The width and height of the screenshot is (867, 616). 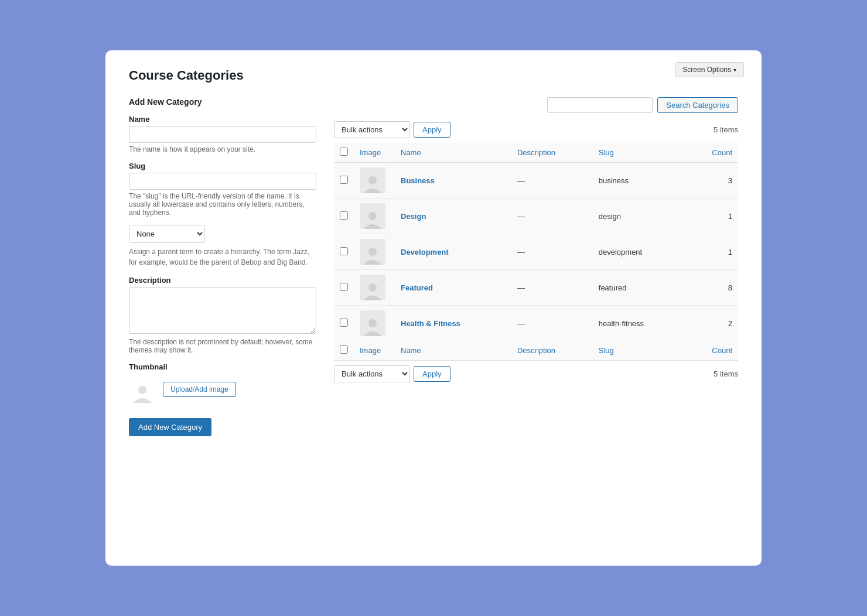 What do you see at coordinates (433, 76) in the screenshot?
I see `page-title: Course Categories` at bounding box center [433, 76].